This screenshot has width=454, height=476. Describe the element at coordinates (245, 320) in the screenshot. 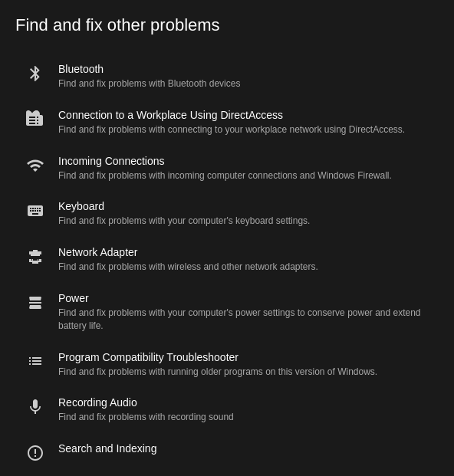

I see `power-description: Find and fix problems with your computer…` at that location.